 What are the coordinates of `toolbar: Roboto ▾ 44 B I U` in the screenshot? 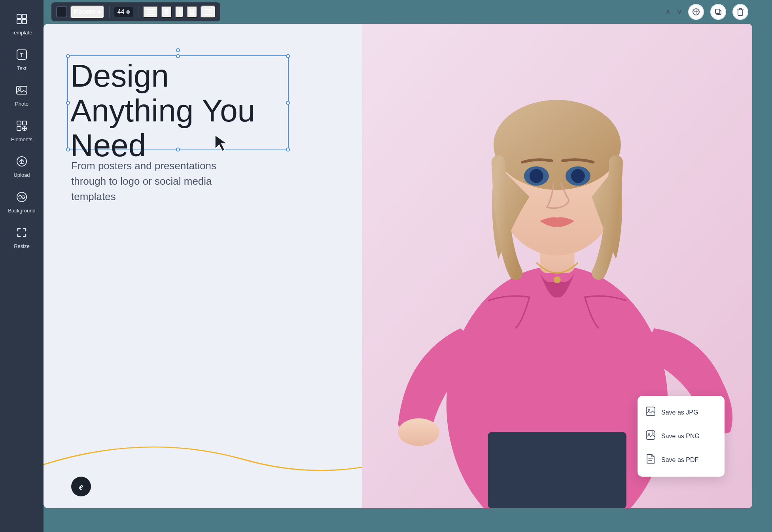 It's located at (408, 12).